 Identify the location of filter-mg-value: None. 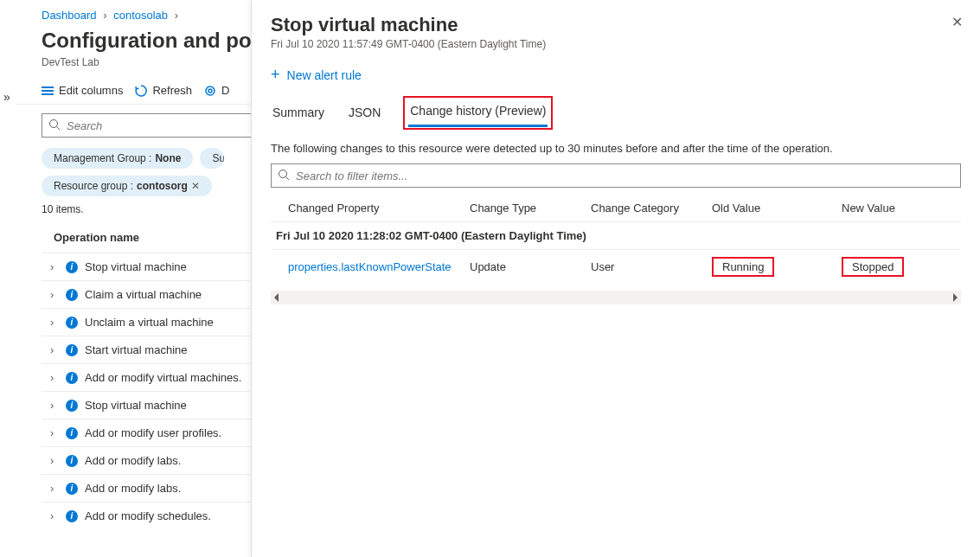
(168, 158).